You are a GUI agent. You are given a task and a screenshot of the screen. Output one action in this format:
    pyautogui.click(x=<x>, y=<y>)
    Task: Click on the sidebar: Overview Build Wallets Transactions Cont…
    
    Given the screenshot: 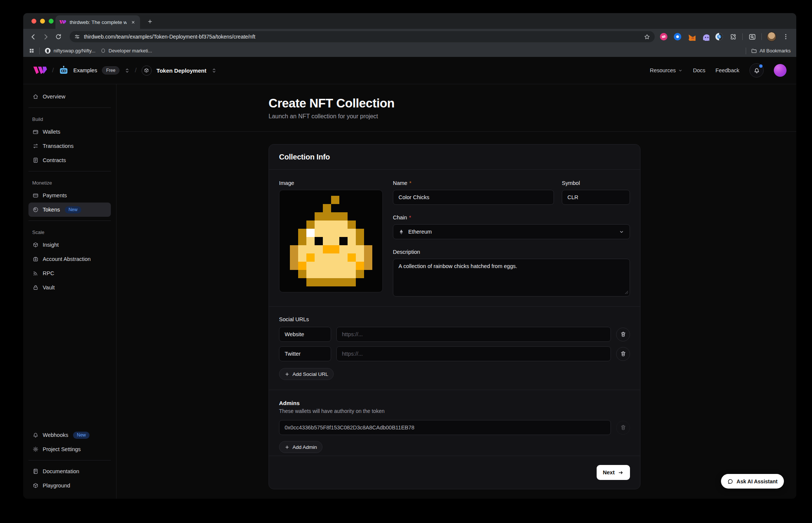 What is the action you would take?
    pyautogui.click(x=70, y=291)
    